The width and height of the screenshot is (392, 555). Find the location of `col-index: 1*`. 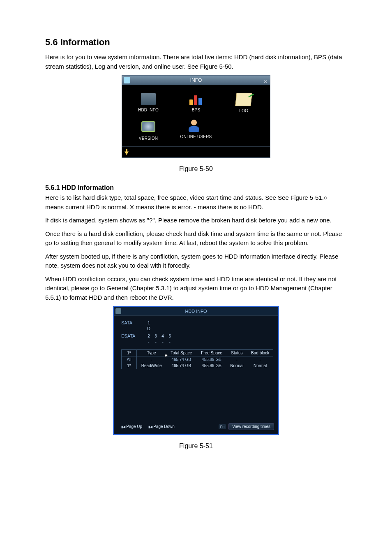

col-index: 1* is located at coordinates (129, 353).